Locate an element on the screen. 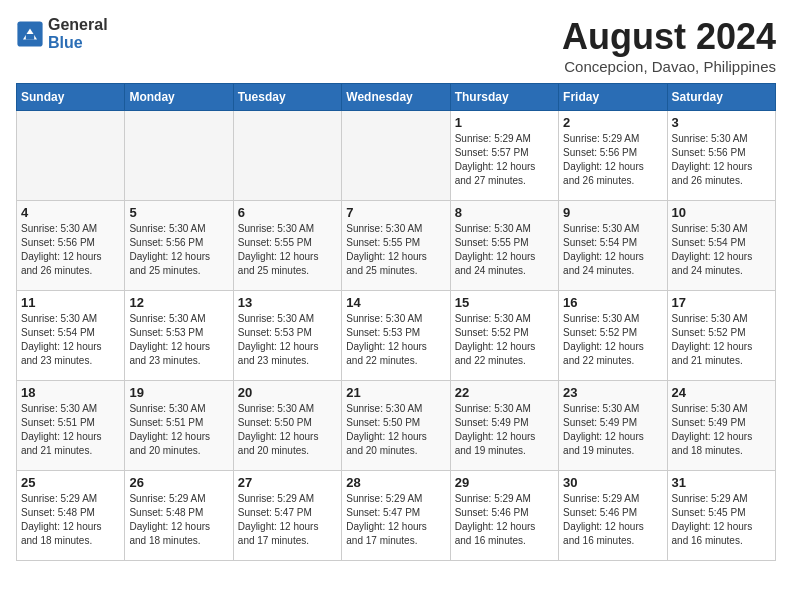 The image size is (792, 612). day-number: 16 is located at coordinates (612, 302).